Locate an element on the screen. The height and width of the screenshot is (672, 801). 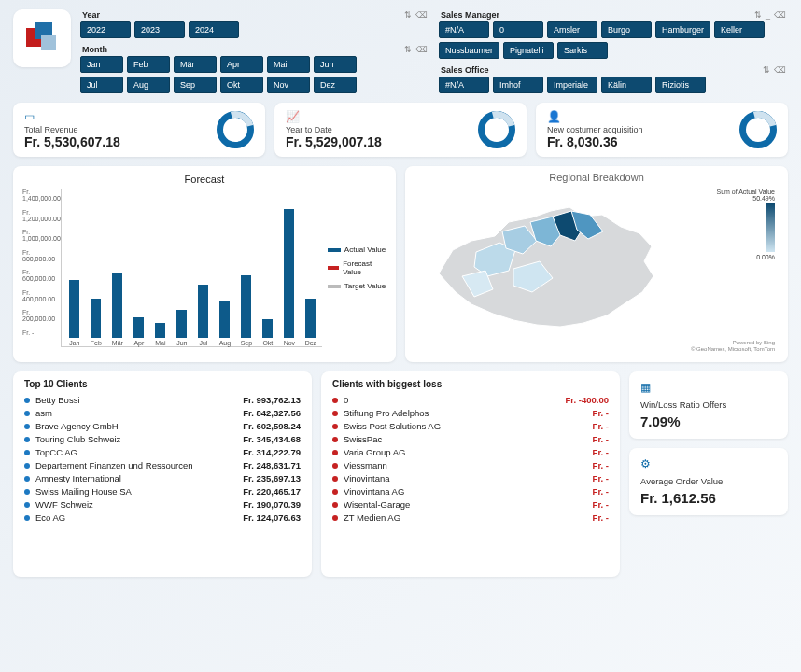
brand-logo is located at coordinates (42, 38).